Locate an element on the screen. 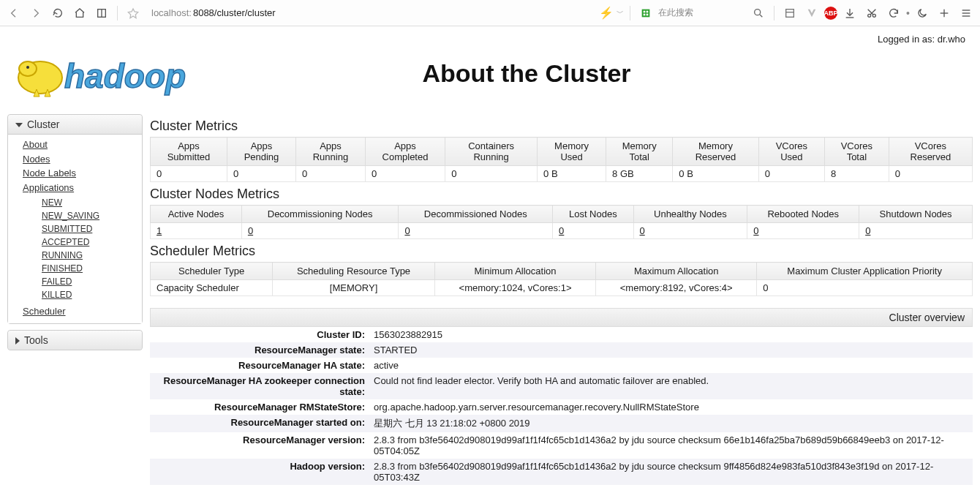 This screenshot has width=980, height=493. appstate-list: NEW NEW_SAVING SUBMITTED ACCEPTED RUNNIN… is located at coordinates (89, 249).